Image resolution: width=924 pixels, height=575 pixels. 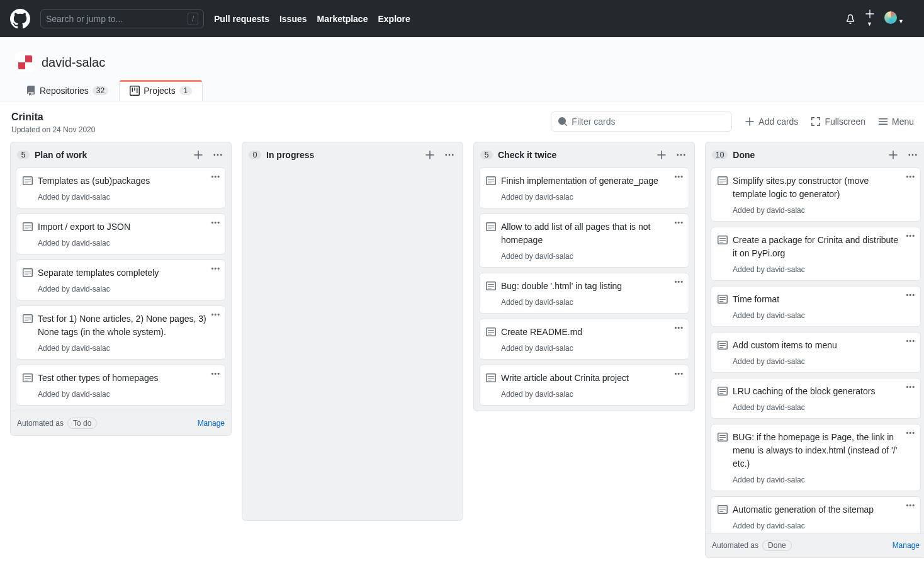 I want to click on card: ••• Test other types of homepages Added …, so click(x=121, y=385).